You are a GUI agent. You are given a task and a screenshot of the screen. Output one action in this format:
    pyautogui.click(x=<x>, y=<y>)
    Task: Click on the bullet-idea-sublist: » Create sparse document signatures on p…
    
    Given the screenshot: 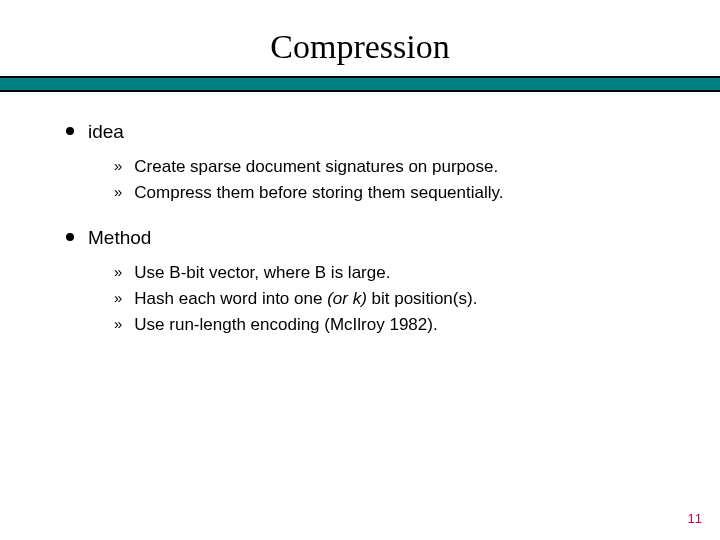 What is the action you would take?
    pyautogui.click(x=368, y=188)
    